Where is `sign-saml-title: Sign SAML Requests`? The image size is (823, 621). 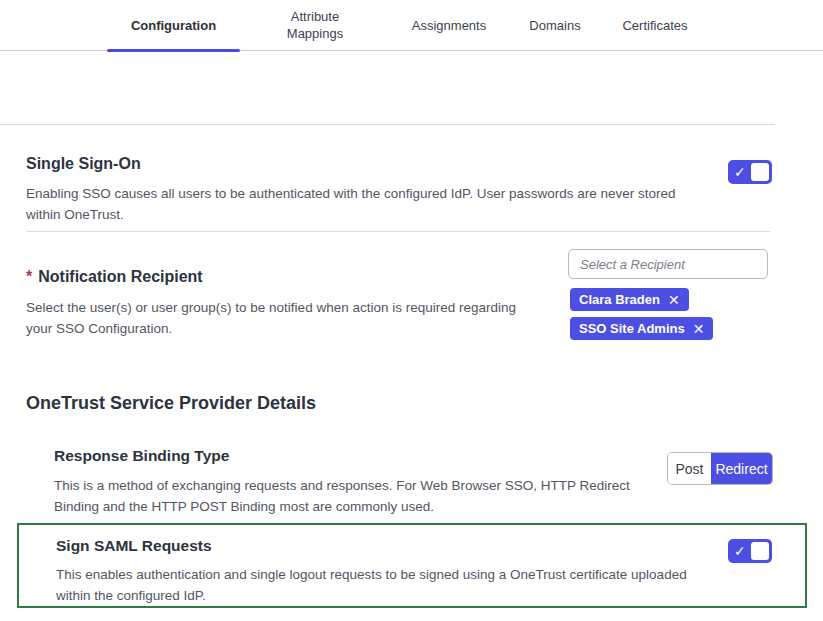
sign-saml-title: Sign SAML Requests is located at coordinates (134, 546).